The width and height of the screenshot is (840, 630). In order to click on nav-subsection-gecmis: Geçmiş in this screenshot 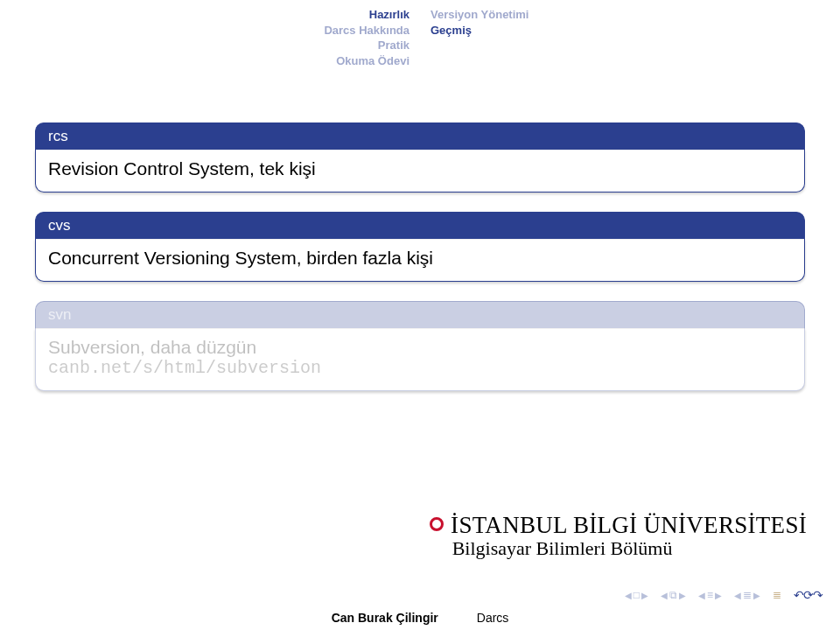, I will do `click(635, 31)`.